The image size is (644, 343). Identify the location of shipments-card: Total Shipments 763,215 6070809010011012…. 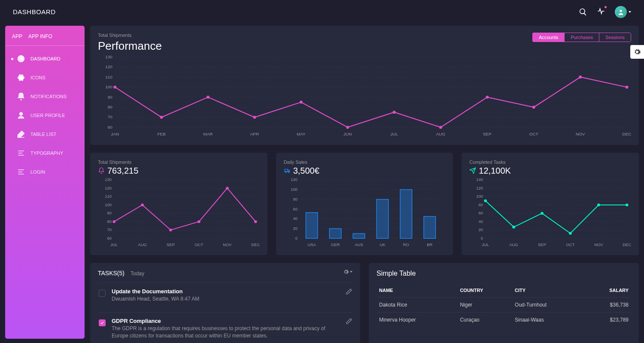
(179, 204).